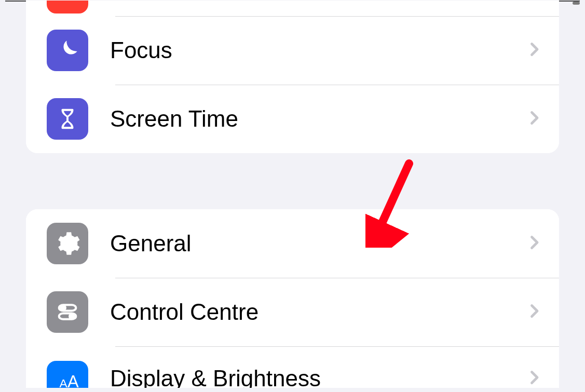 Image resolution: width=585 pixels, height=392 pixels. What do you see at coordinates (67, 50) in the screenshot?
I see `moon-icon` at bounding box center [67, 50].